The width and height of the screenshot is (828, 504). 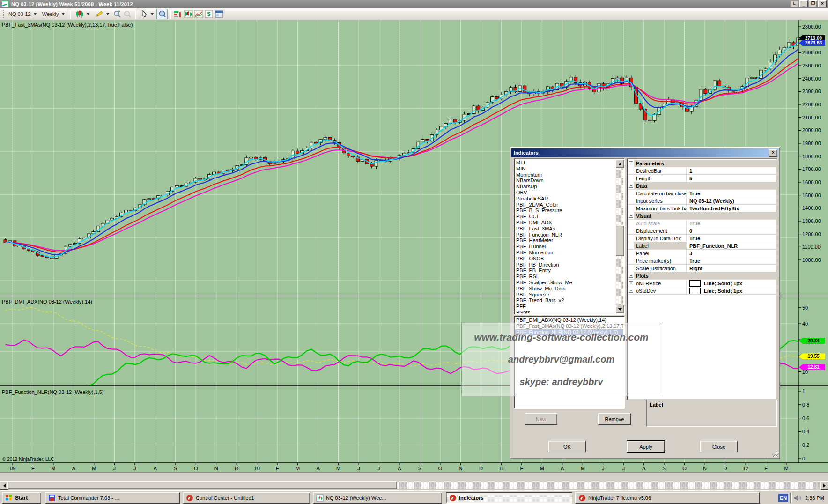 I want to click on indicator-list-item: PBF_Function_NLR, so click(x=566, y=235).